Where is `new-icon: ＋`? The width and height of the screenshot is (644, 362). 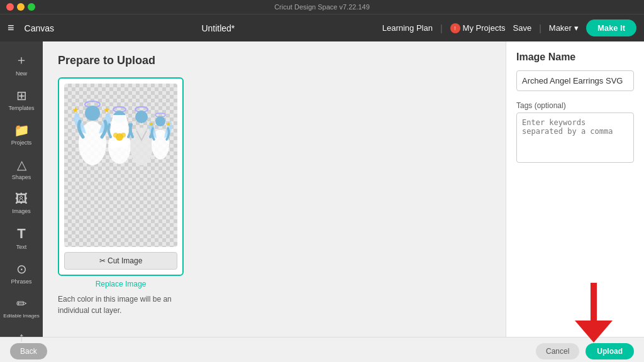
new-icon: ＋ is located at coordinates (21, 60).